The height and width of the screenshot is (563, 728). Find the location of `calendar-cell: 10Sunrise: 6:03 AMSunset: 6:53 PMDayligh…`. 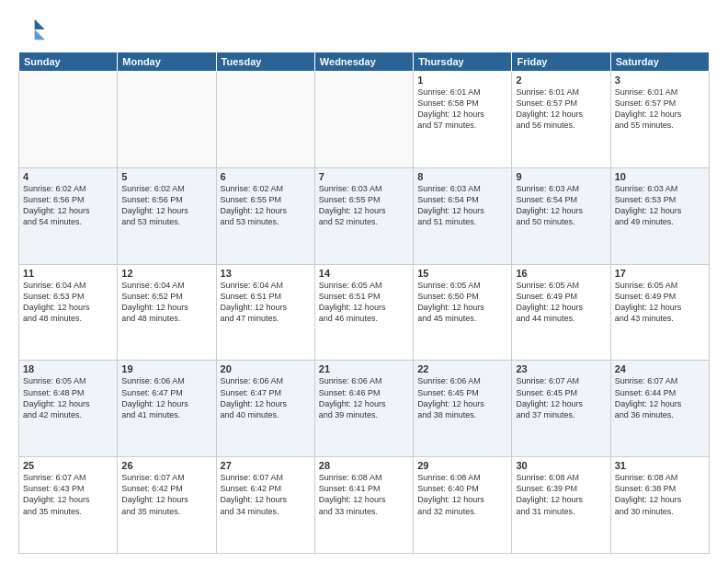

calendar-cell: 10Sunrise: 6:03 AMSunset: 6:53 PMDayligh… is located at coordinates (660, 215).